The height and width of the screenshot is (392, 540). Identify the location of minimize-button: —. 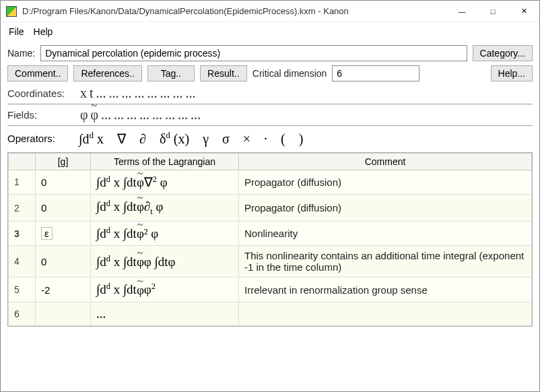
(462, 11).